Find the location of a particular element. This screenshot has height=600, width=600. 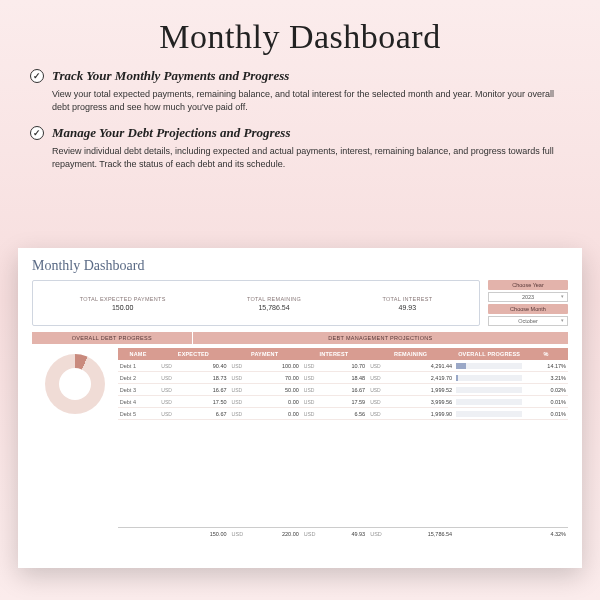

feature-item: ✓ Manage Your Debt Projections and Progr… is located at coordinates (300, 148).